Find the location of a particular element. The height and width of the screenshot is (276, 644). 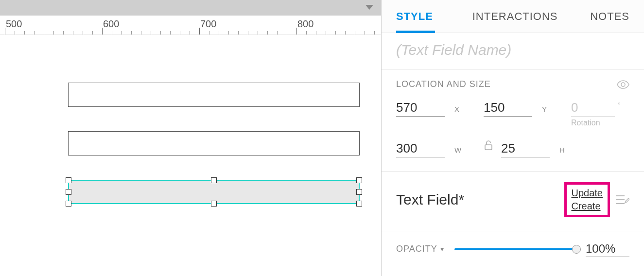

x-input is located at coordinates (420, 108).